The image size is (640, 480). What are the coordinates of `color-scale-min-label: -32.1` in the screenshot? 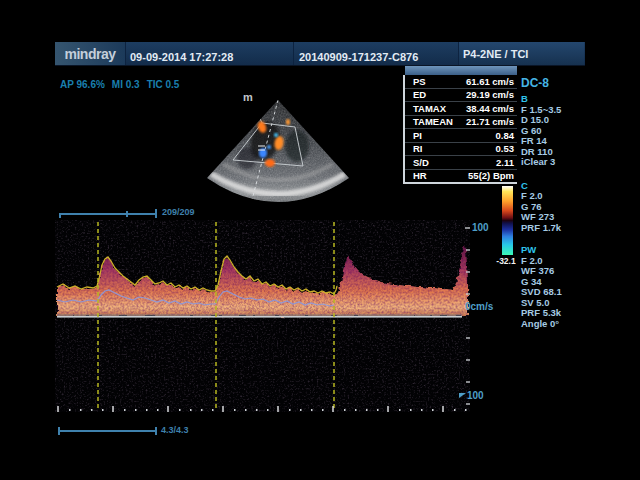 It's located at (506, 261).